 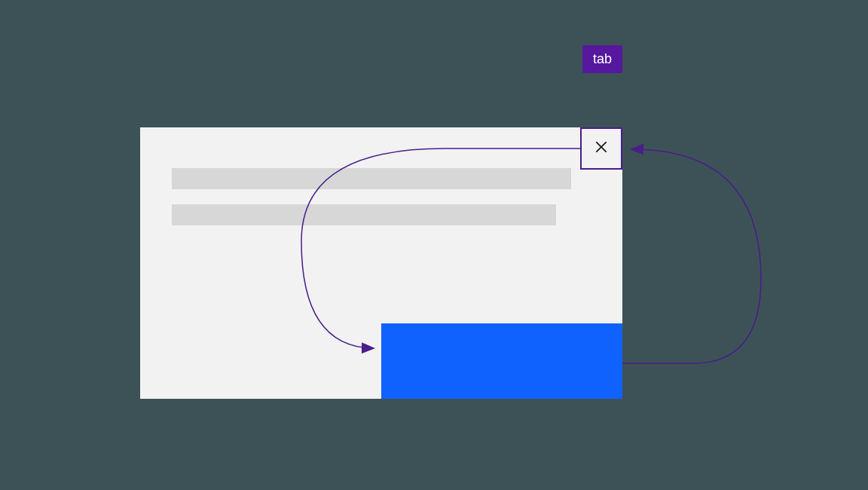 What do you see at coordinates (603, 59) in the screenshot?
I see `tab-key-badge: tab` at bounding box center [603, 59].